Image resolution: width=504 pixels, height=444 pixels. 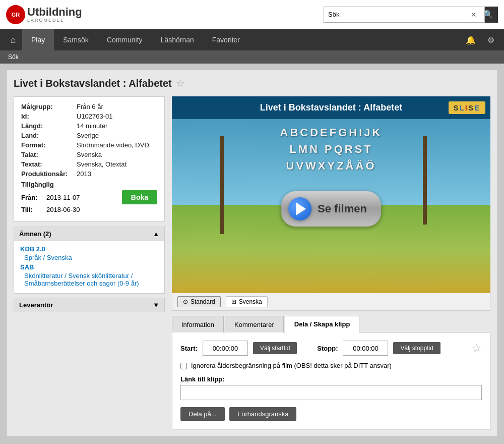 I want to click on meta-row-langd: Längd: 14 minuter, so click(x=89, y=126).